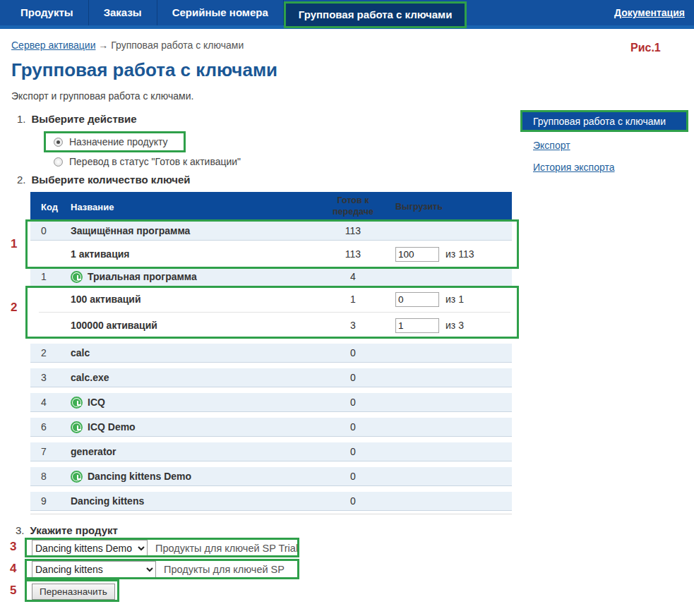 The height and width of the screenshot is (616, 694). What do you see at coordinates (225, 569) in the screenshot?
I see `product-select-label: Продукты для ключей SP` at bounding box center [225, 569].